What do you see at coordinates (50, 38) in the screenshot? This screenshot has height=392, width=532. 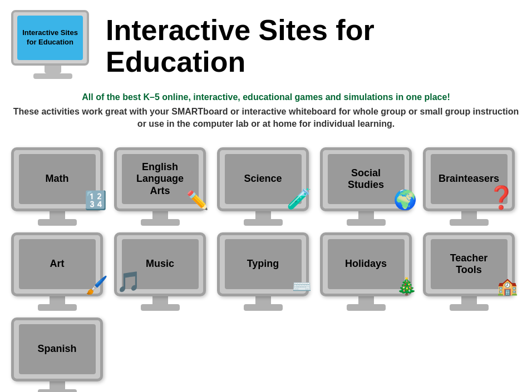 I see `logo-monitor-body: Interactive Sites for Education` at bounding box center [50, 38].